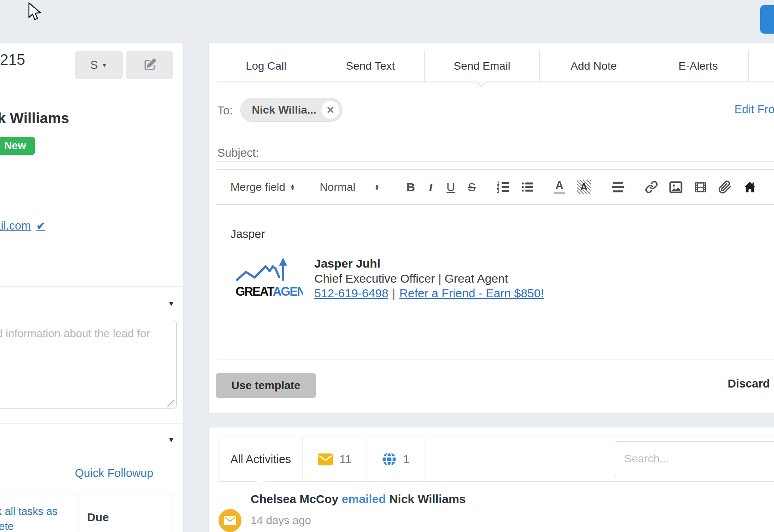  I want to click on mark-all-tasks-link: k all tasks as, so click(39, 511).